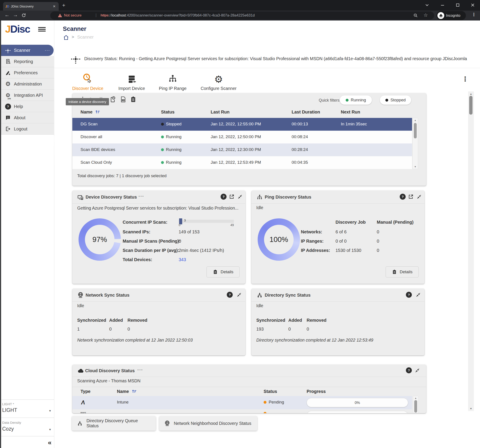 The image size is (480, 448). I want to click on browser-tab: JD JDisc Discovery ✕, so click(31, 6).